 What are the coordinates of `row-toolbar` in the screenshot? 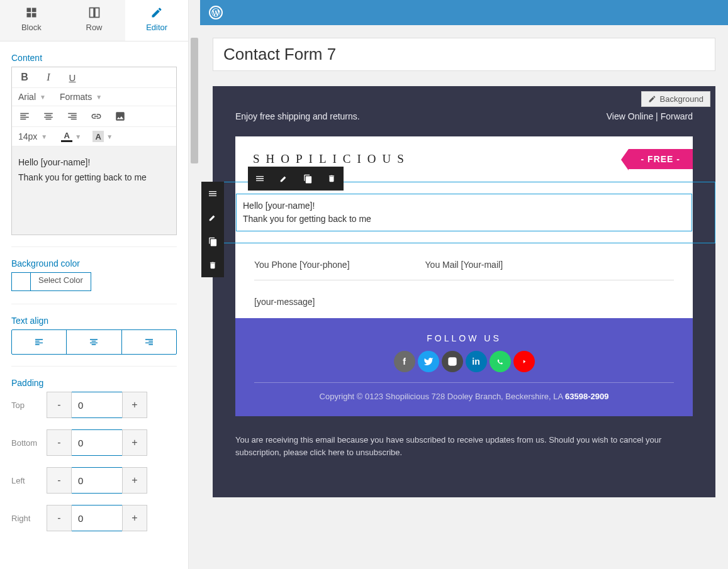 It's located at (213, 229).